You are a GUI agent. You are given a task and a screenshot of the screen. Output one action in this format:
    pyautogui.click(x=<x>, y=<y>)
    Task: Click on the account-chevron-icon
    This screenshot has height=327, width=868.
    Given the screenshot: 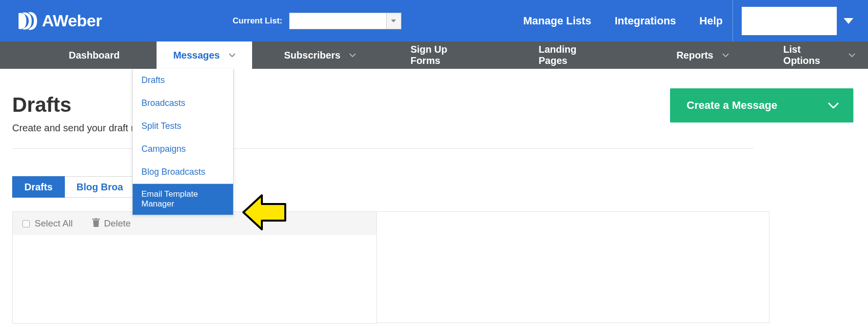 What is the action you would take?
    pyautogui.click(x=848, y=21)
    